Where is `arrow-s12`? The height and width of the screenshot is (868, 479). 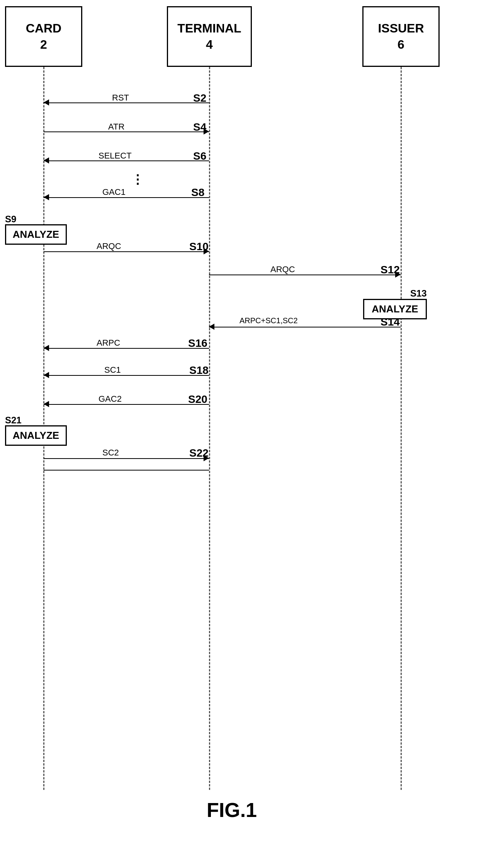
arrow-s12 is located at coordinates (305, 275).